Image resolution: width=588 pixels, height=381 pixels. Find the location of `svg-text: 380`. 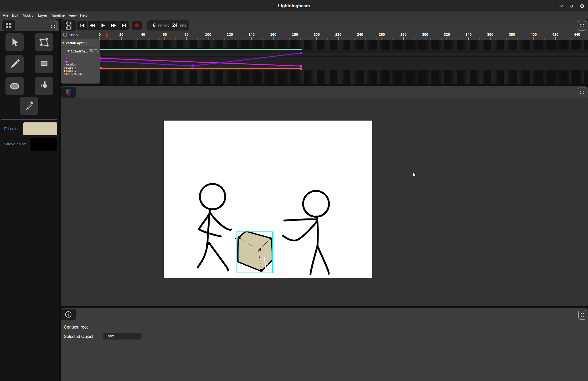

svg-text: 380 is located at coordinates (512, 34).